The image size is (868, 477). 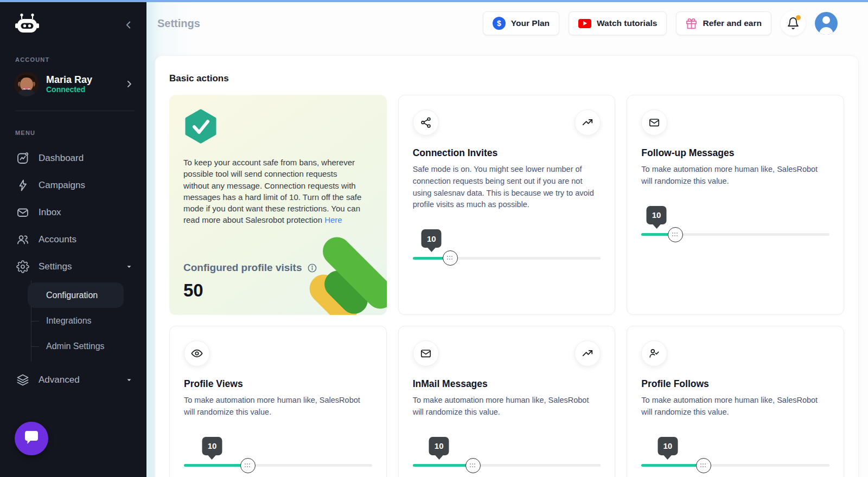 What do you see at coordinates (61, 158) in the screenshot?
I see `sidebar-item-label: Dashboard` at bounding box center [61, 158].